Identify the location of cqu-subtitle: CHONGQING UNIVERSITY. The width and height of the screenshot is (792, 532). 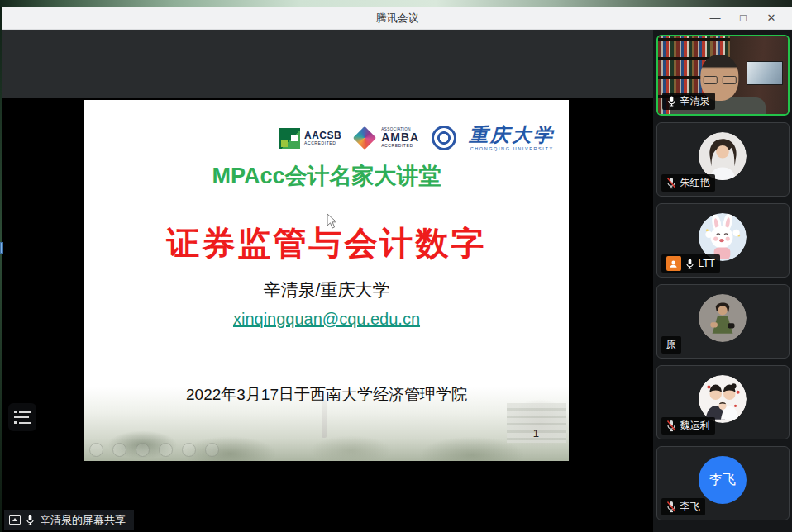
(513, 149).